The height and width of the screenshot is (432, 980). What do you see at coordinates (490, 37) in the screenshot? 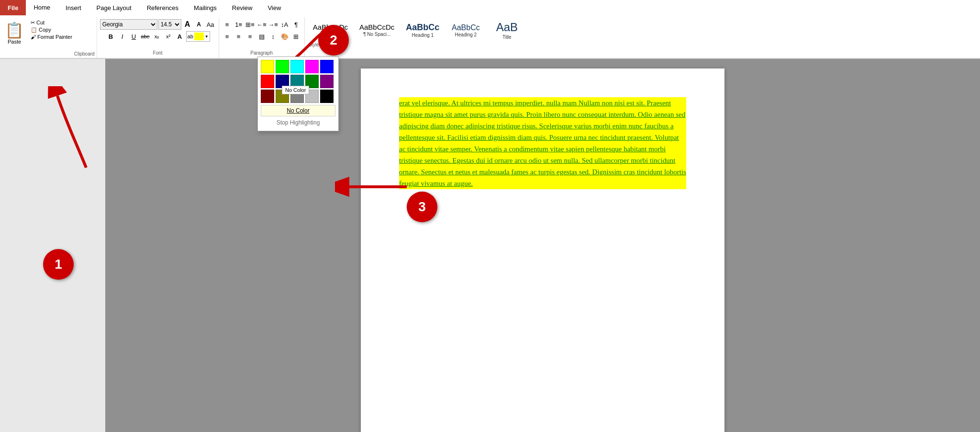
I see `ribbon-content: 📋 Paste ✂ Cut 📋 Copy 🖌 Format Painter Cl…` at bounding box center [490, 37].